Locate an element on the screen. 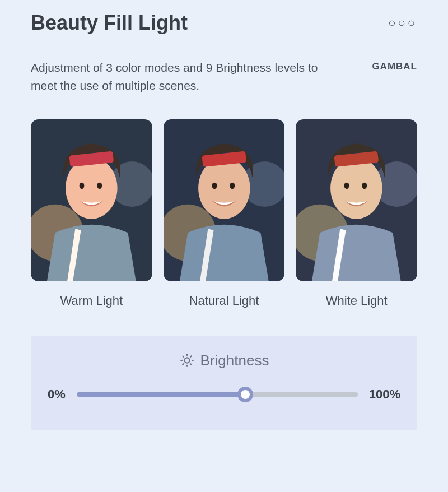 The width and height of the screenshot is (448, 492). mode-white-label: White Light is located at coordinates (357, 301).